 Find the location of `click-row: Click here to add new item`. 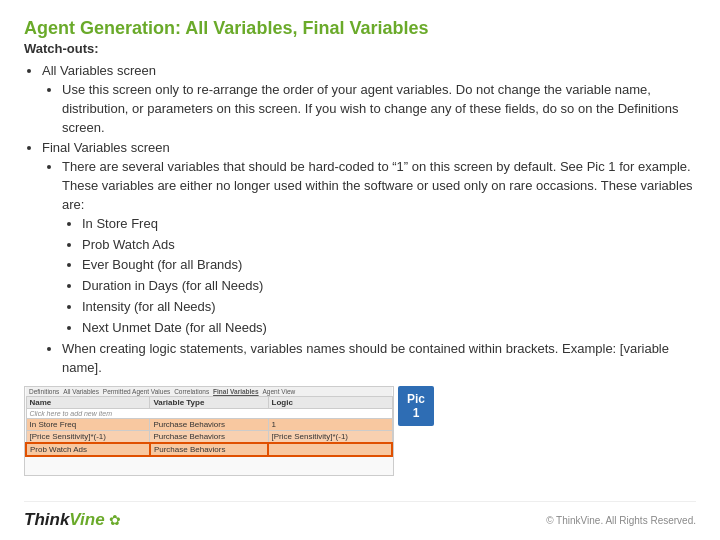

click-row: Click here to add new item is located at coordinates (209, 413).